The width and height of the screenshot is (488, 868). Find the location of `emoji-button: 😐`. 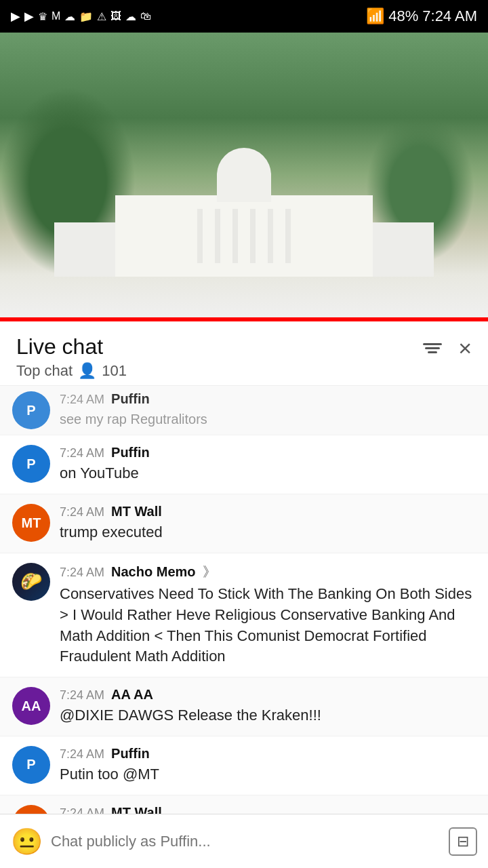

emoji-button: 😐 is located at coordinates (27, 842).